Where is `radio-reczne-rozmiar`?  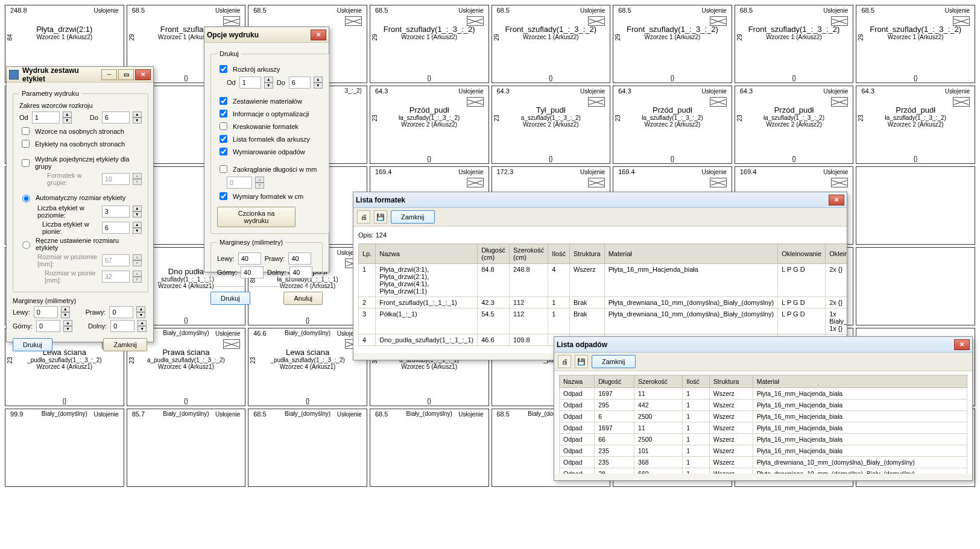
radio-reczne-rozmiar is located at coordinates (27, 245).